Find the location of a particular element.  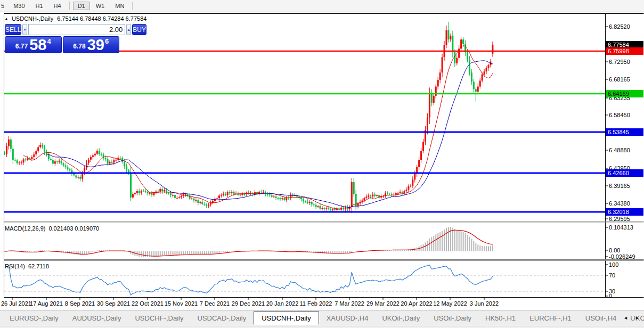

chart-tab-bar: ◄ ► EURUSD-,DailyAUDUSD-,DailyUSDCHF-,Da… is located at coordinates (322, 318).